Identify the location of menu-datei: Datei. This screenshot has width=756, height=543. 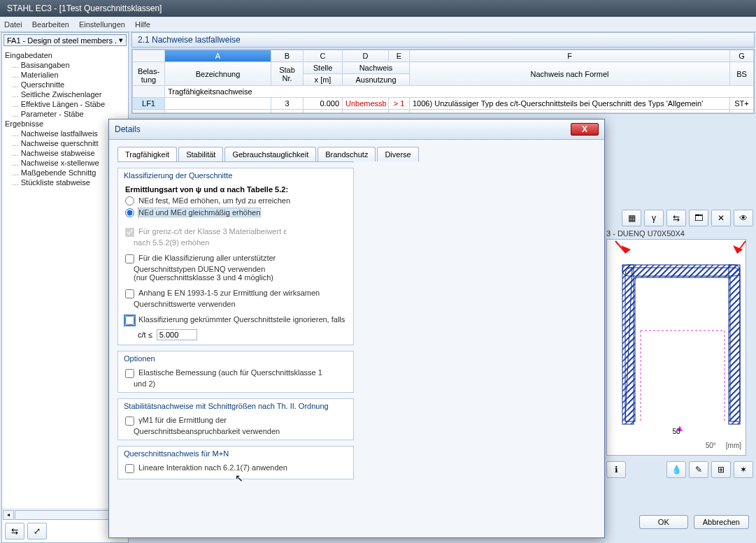
(13, 24).